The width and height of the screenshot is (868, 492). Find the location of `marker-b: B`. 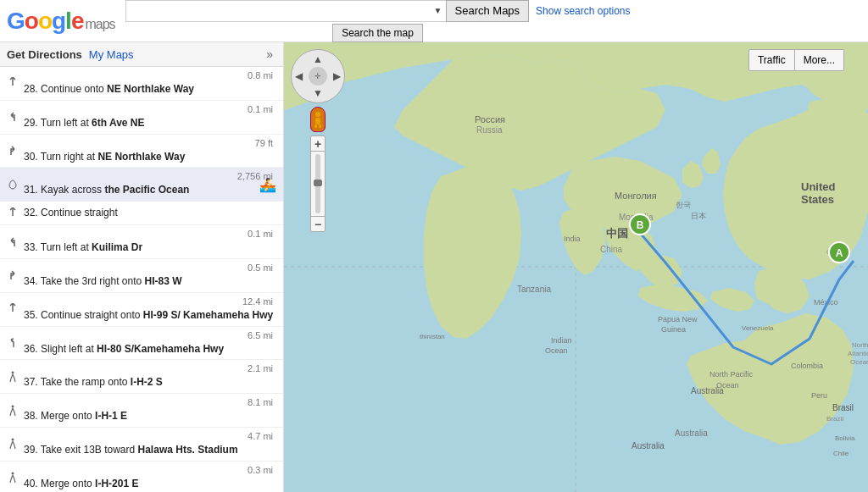

marker-b: B is located at coordinates (640, 224).